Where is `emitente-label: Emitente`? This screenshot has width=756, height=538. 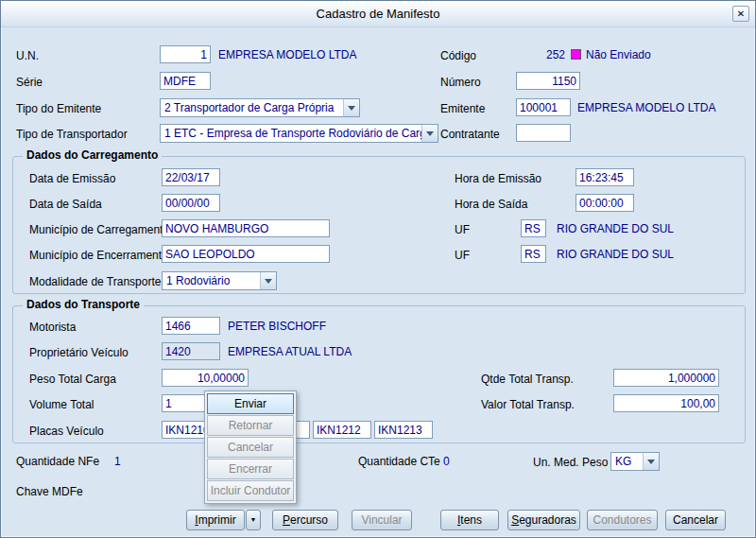 emitente-label: Emitente is located at coordinates (463, 109).